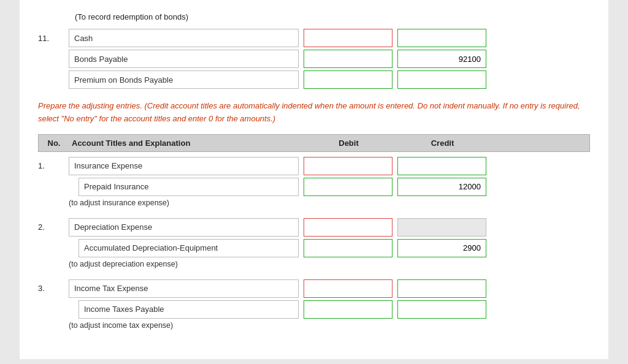 The height and width of the screenshot is (364, 628). I want to click on table-header: No. Account Titles and Explanation Debit…, so click(314, 143).